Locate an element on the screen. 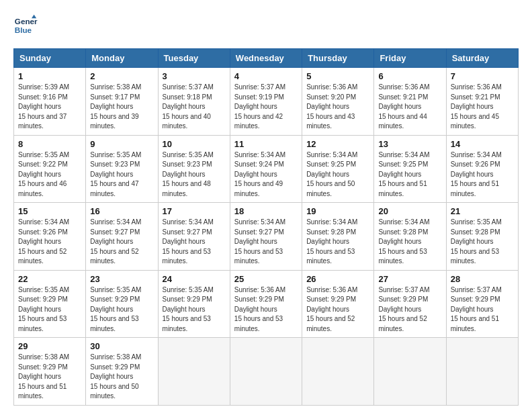 This screenshot has height=411, width=532. day-number: 30 is located at coordinates (122, 347).